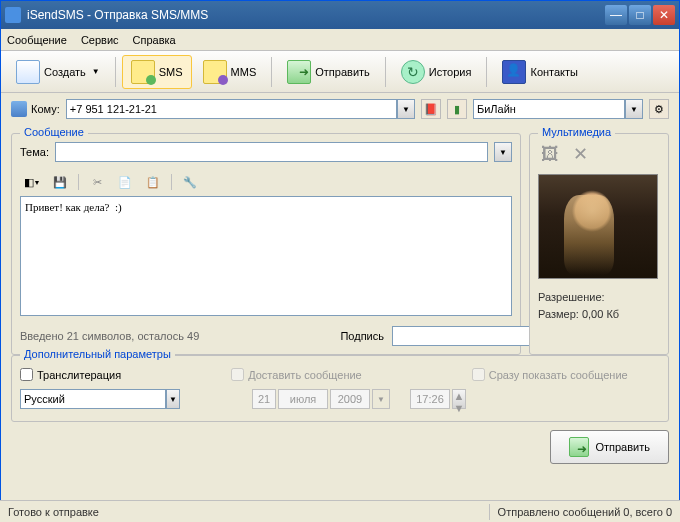  Describe the element at coordinates (585, 512) in the screenshot. I see `status-sent: Отправлено сообщений 0, всего 0` at that location.